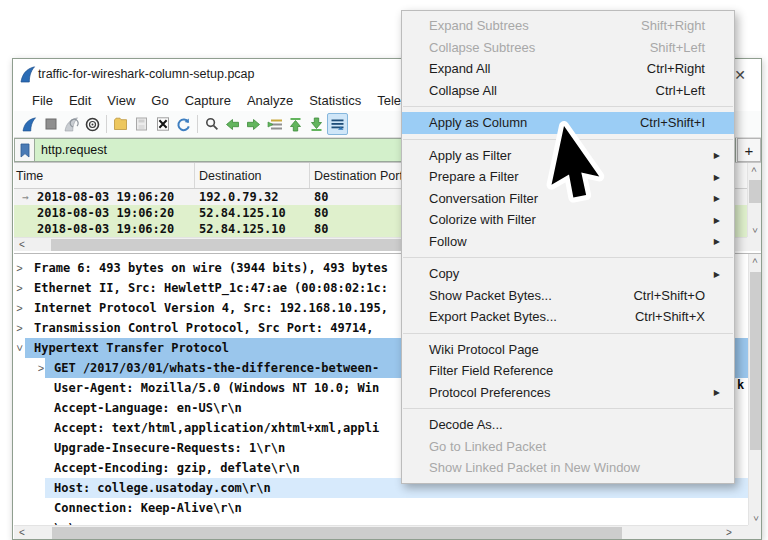 This screenshot has width=768, height=540. What do you see at coordinates (568, 371) in the screenshot?
I see `menu-item-filter-field-reference: Filter Field Reference` at bounding box center [568, 371].